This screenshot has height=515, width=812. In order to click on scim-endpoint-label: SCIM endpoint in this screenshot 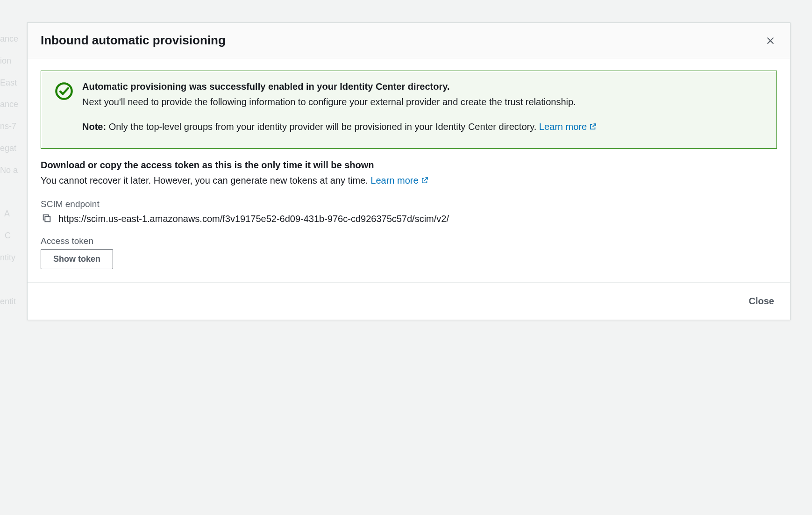, I will do `click(409, 204)`.